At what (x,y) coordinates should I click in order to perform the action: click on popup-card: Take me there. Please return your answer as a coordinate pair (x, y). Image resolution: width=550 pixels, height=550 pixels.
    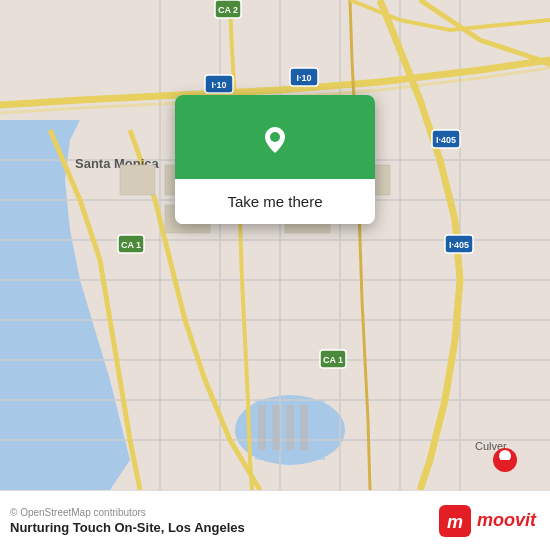
    Looking at the image, I should click on (275, 160).